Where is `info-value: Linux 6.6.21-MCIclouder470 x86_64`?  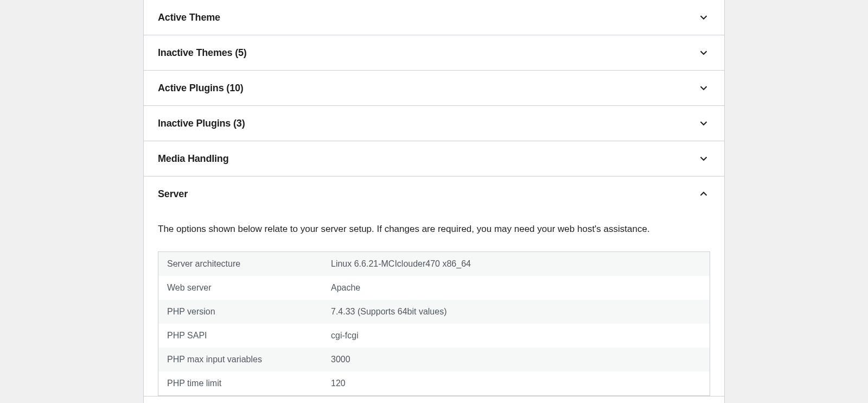
info-value: Linux 6.6.21-MCIclouder470 x86_64 is located at coordinates (516, 264).